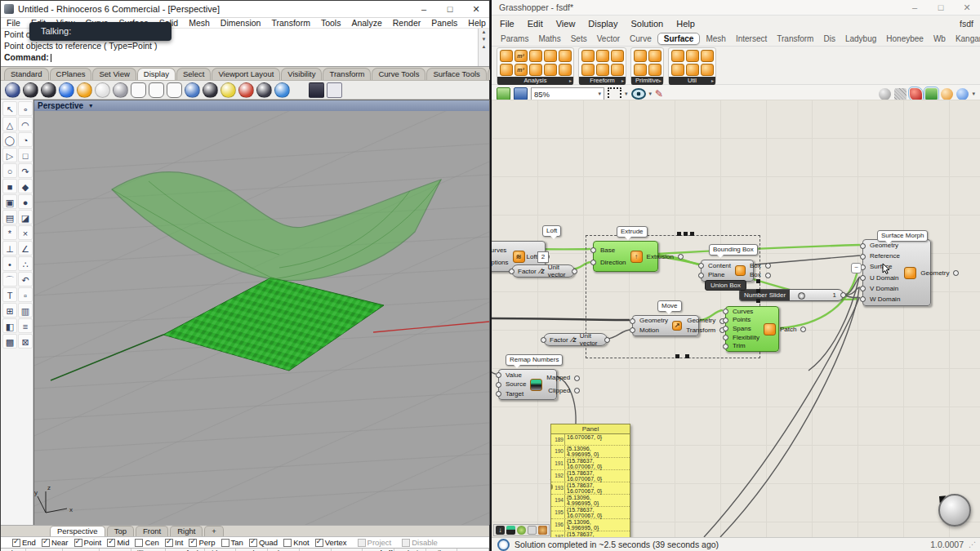  Describe the element at coordinates (450, 10) in the screenshot. I see `maximize-button: □` at that location.